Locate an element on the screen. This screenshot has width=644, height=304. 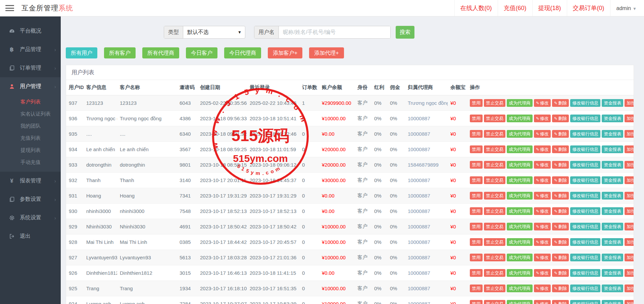
quick-button-add-client: 添加客户+ is located at coordinates (285, 53).